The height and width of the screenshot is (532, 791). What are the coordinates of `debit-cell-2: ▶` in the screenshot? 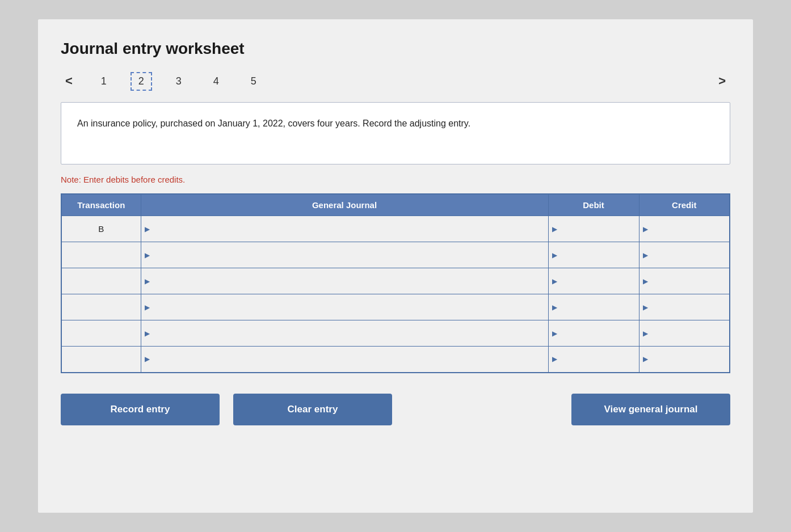 It's located at (594, 255).